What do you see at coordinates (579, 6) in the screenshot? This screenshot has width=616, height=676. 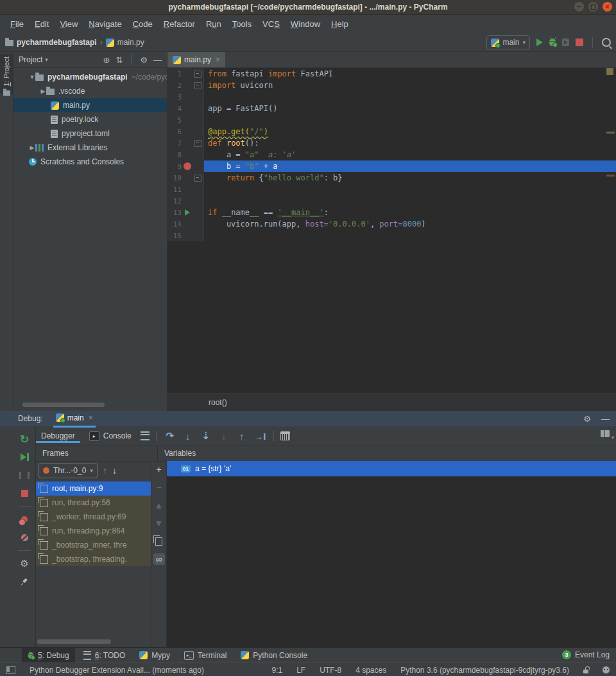 I see `minimize-button: −` at bounding box center [579, 6].